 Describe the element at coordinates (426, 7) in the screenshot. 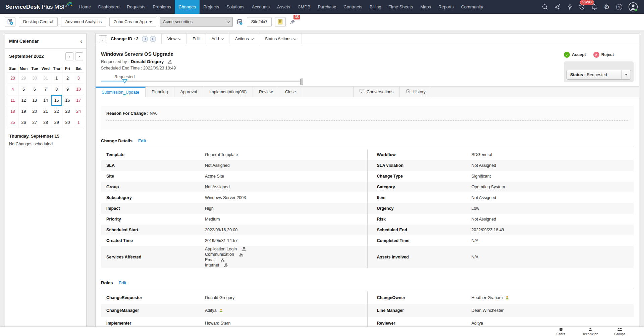

I see `nav-item-maps: Maps` at that location.